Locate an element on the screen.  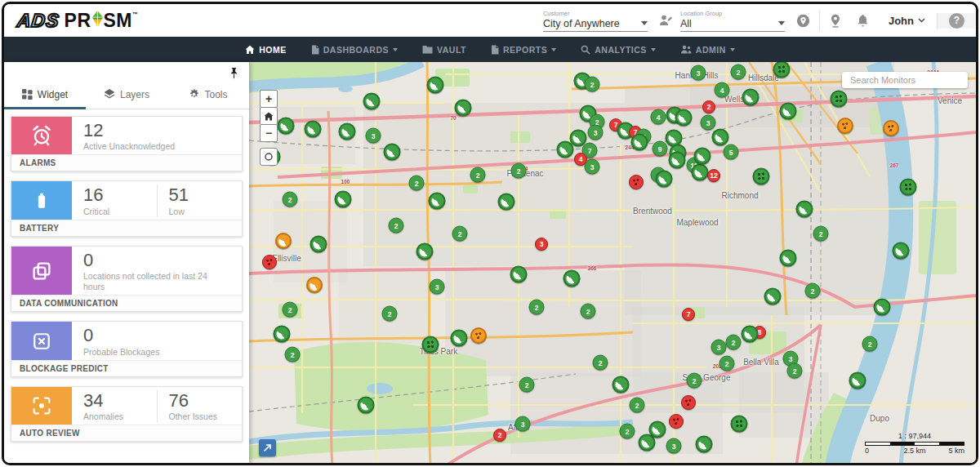
help-button: ? is located at coordinates (956, 21).